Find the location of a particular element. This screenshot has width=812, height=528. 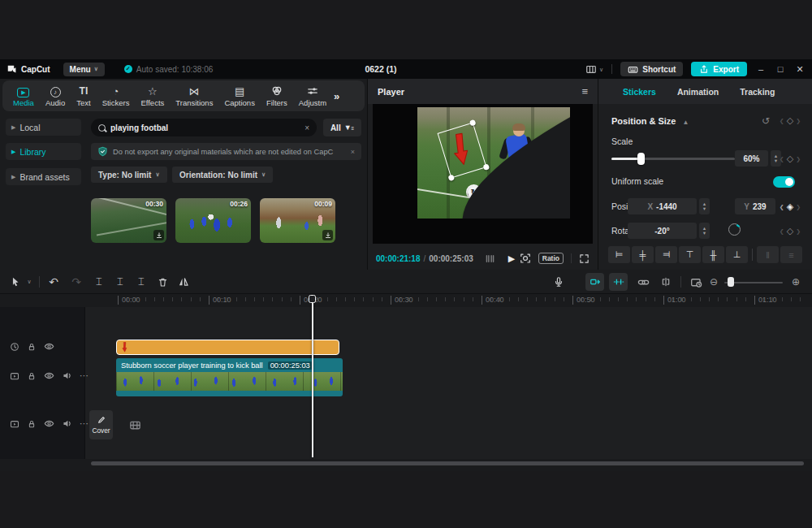

player-menu-icon: ≡ is located at coordinates (585, 91).